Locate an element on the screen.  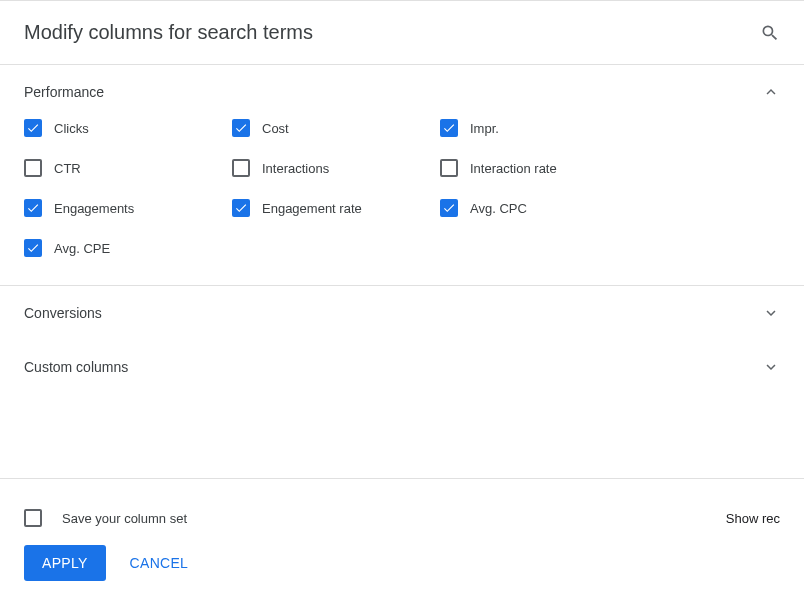
search-icon is located at coordinates (770, 33).